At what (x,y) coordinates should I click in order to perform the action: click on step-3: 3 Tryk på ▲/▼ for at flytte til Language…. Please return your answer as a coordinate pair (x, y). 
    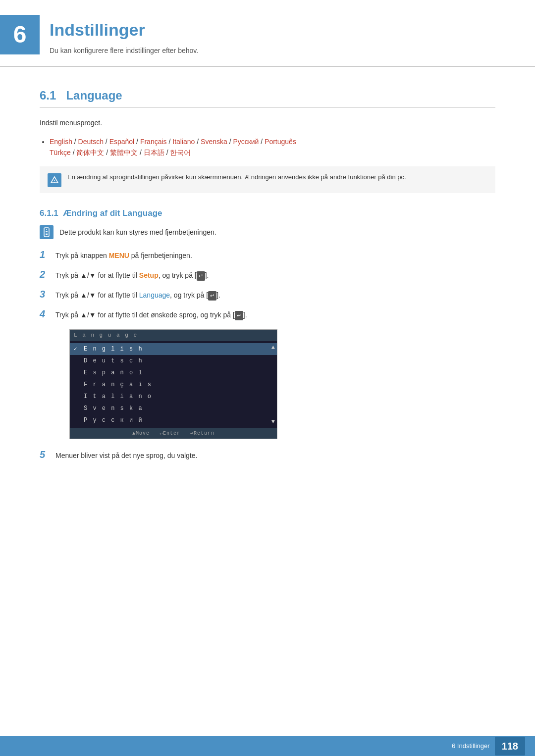
    Looking at the image, I should click on (268, 294).